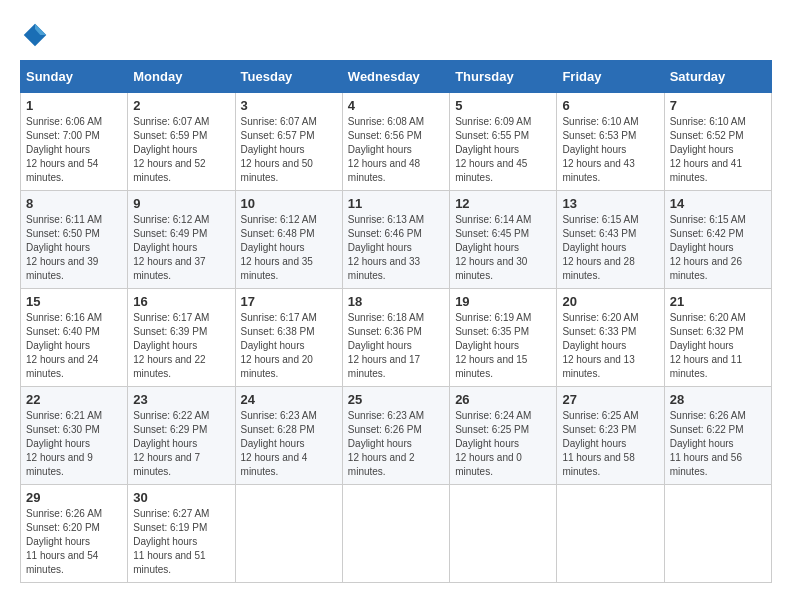  Describe the element at coordinates (181, 150) in the screenshot. I see `day-info: Sunrise: 6:07 AMSunset: 6:59 PMDaylight …` at that location.